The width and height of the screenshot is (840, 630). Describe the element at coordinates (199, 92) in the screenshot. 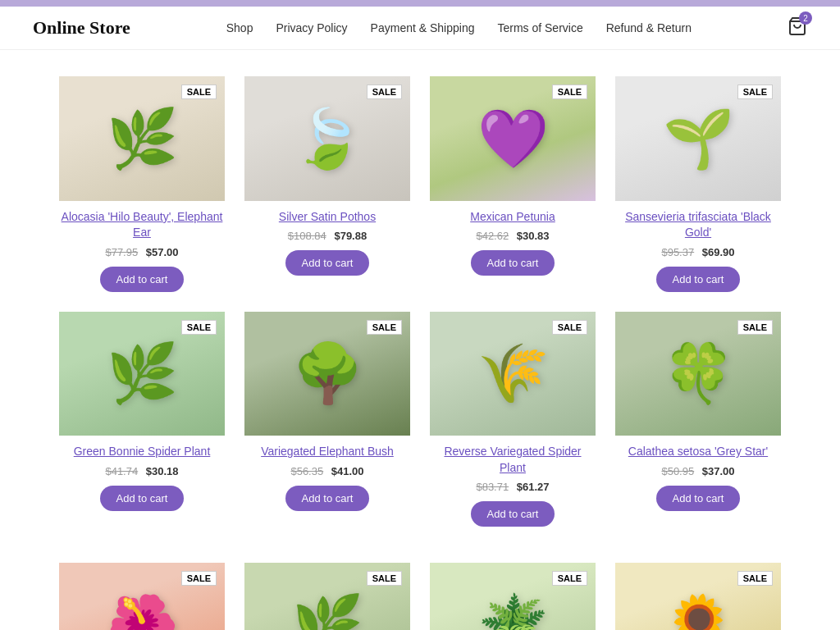

I see `sale-badge-1: SALE` at that location.